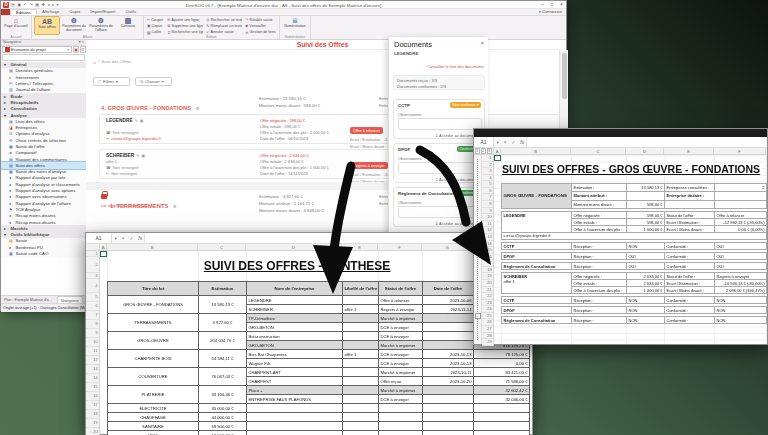 This screenshot has height=435, width=768. Describe the element at coordinates (448, 289) in the screenshot. I see `cell: Date de l'offre` at that location.